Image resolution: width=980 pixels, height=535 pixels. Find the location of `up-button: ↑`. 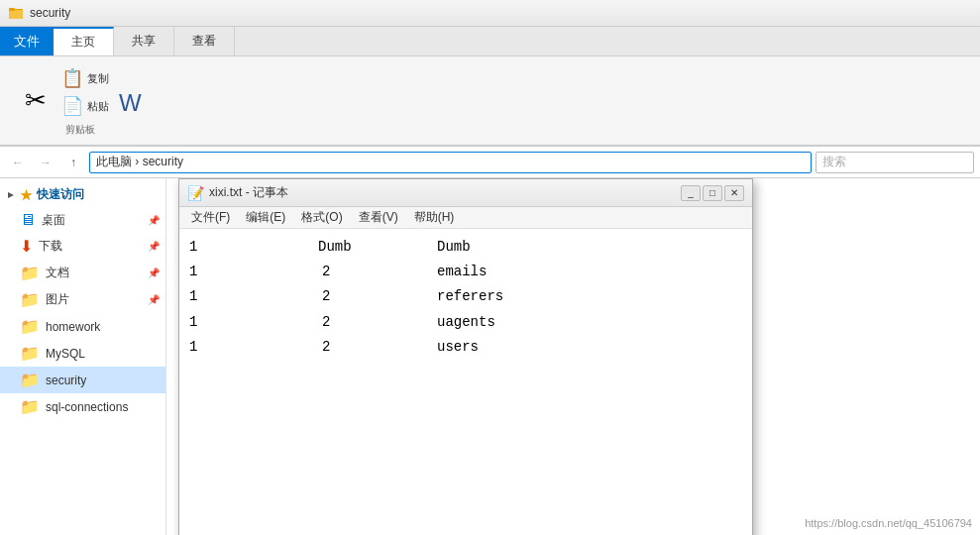

up-button: ↑ is located at coordinates (73, 162).